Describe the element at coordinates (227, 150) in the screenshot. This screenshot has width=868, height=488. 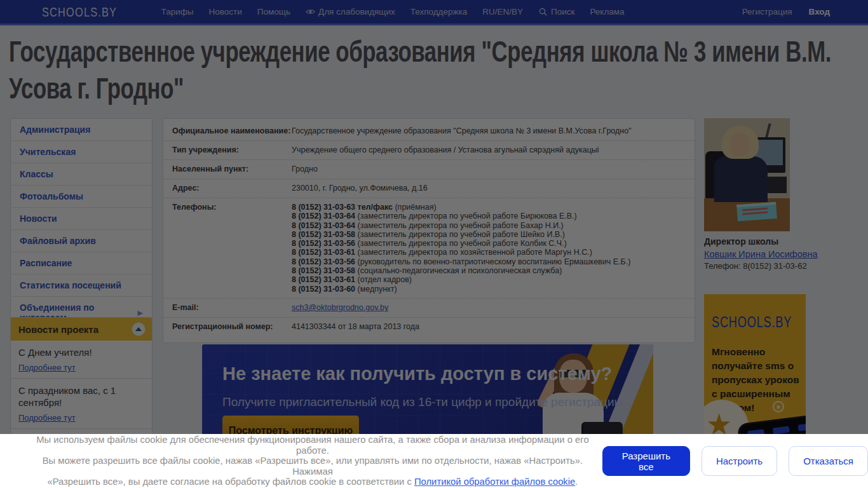
I see `info-row-label: Тип учреждения:` at that location.